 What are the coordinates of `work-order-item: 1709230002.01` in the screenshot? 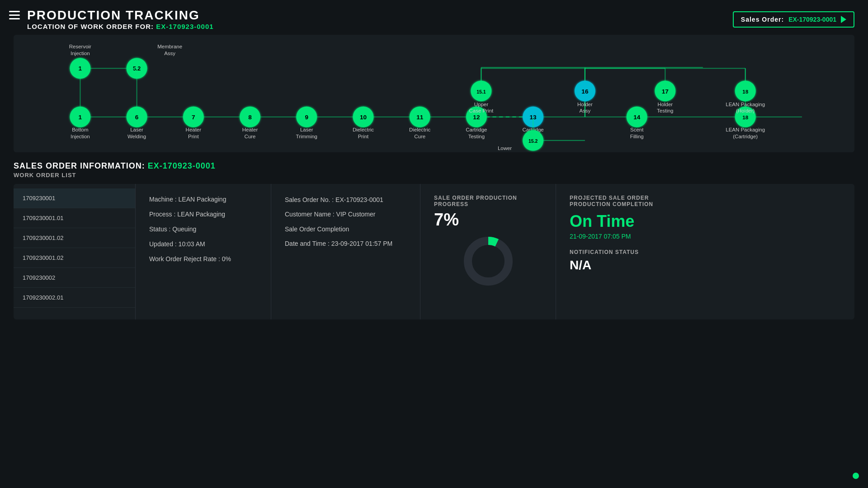 It's located at (74, 298).